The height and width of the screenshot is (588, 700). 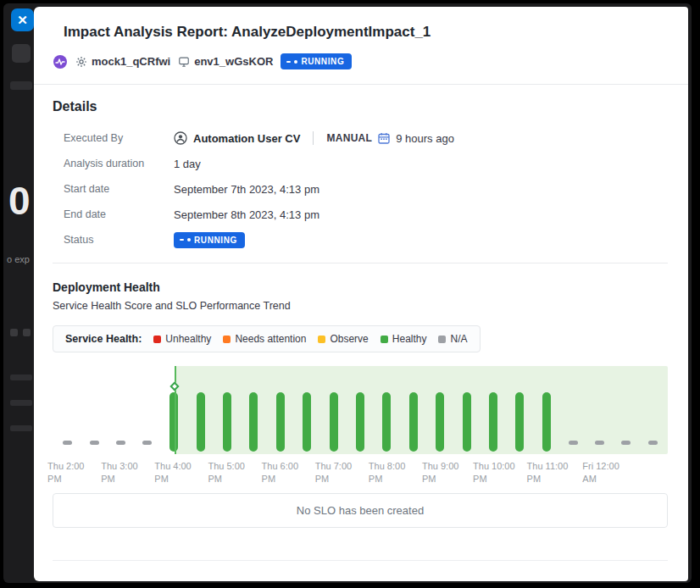 I want to click on environment-name: env1_wGsKOR, so click(x=225, y=61).